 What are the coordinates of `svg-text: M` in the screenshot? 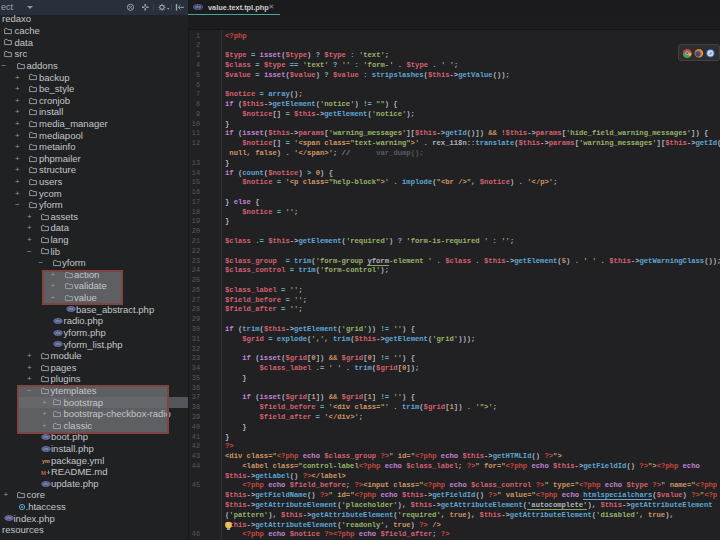 It's located at (44, 472).